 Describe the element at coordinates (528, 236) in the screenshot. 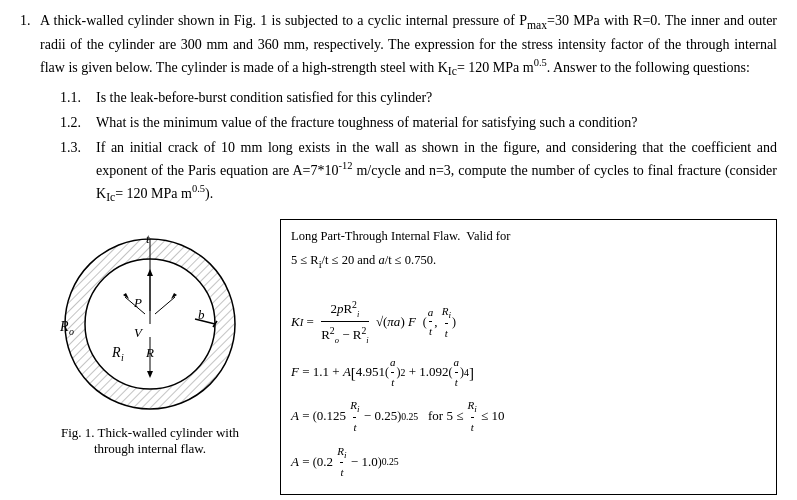

I see `flaw-title: Long Part-Through Internal Flaw. Valid f…` at that location.